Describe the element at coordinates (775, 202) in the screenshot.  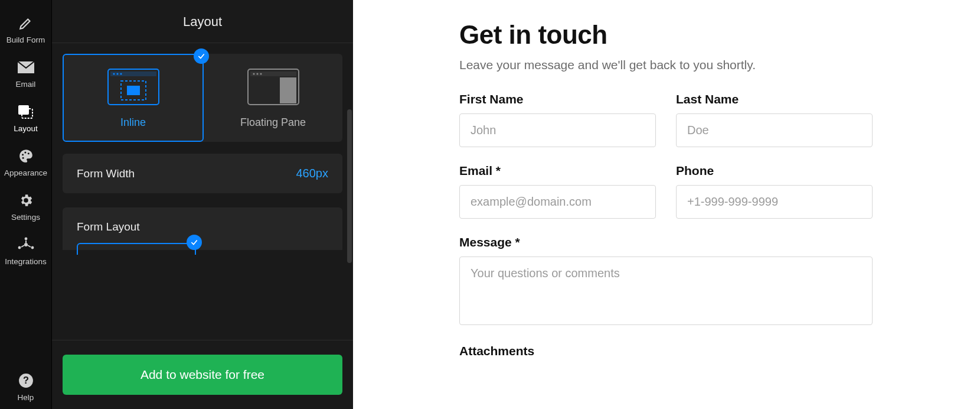
I see `phone-input` at that location.